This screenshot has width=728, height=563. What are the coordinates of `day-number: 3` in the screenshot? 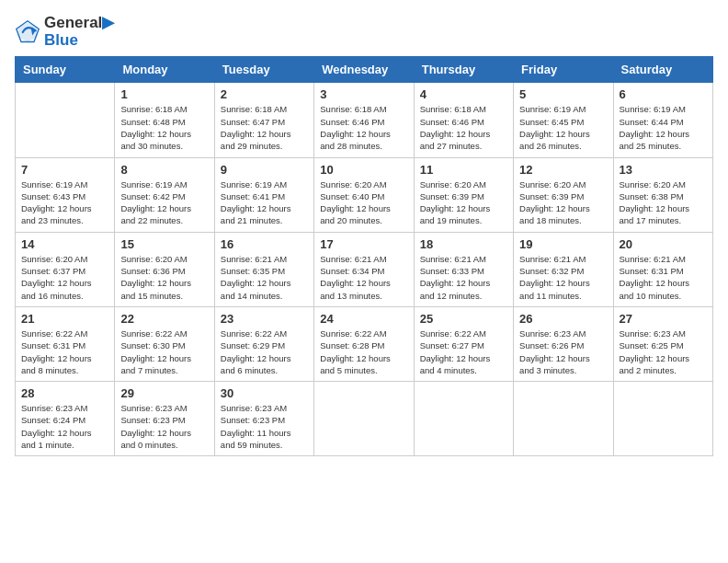 It's located at (364, 94).